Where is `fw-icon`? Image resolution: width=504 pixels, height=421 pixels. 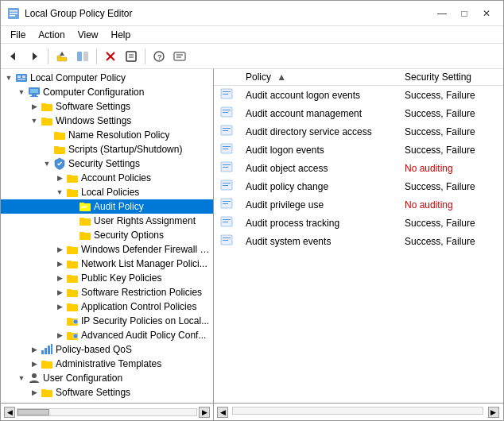
fw-icon is located at coordinates (72, 249).